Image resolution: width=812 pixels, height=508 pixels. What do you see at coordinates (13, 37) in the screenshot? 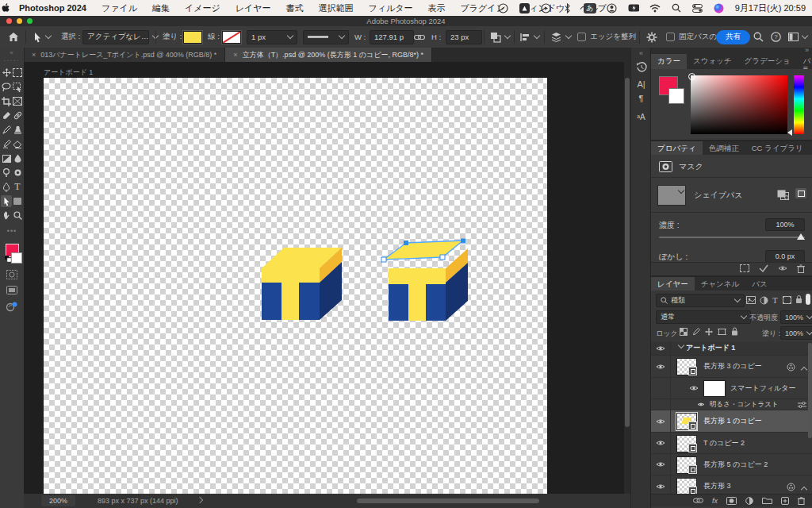
I see `home-icon` at bounding box center [13, 37].